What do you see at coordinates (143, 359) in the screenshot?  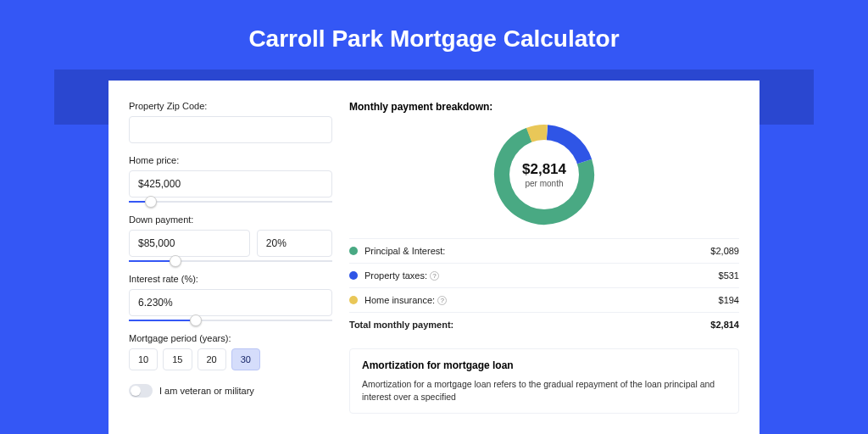 I see `period-option-10: 10` at bounding box center [143, 359].